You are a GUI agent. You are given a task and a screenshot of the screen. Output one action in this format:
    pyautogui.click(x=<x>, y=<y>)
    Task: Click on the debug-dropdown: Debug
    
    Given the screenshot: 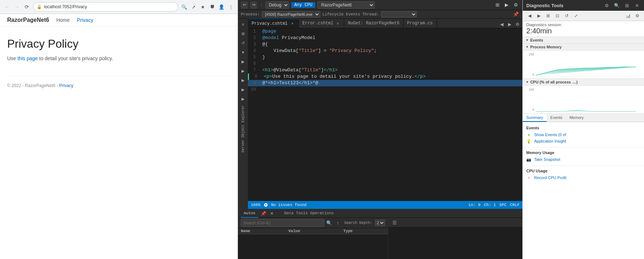 What is the action you would take?
    pyautogui.click(x=277, y=5)
    